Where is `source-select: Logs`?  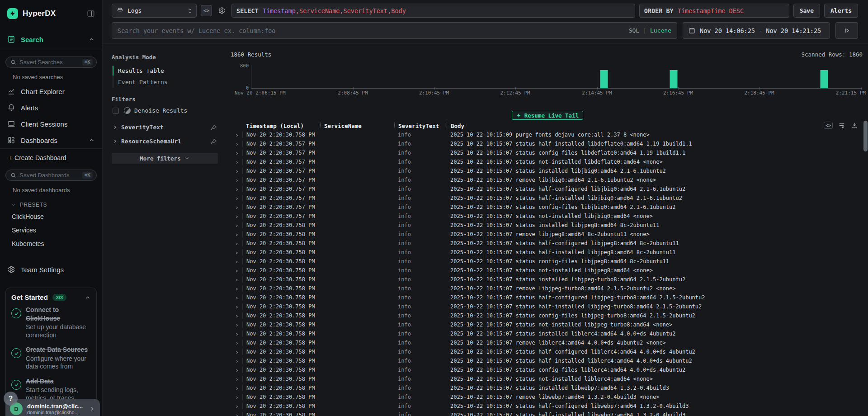 source-select: Logs is located at coordinates (154, 11).